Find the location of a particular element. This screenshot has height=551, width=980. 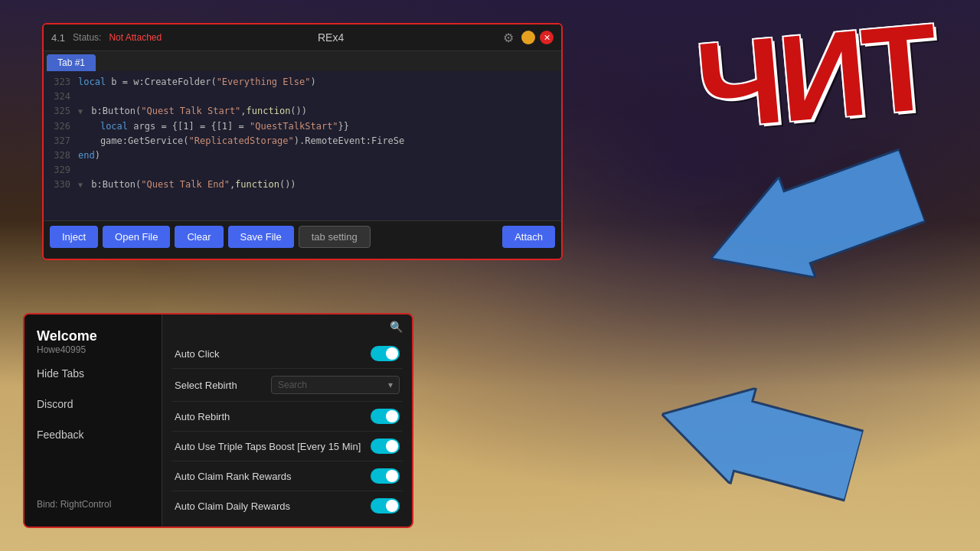

auto-daily-rewards-toggle is located at coordinates (385, 506).